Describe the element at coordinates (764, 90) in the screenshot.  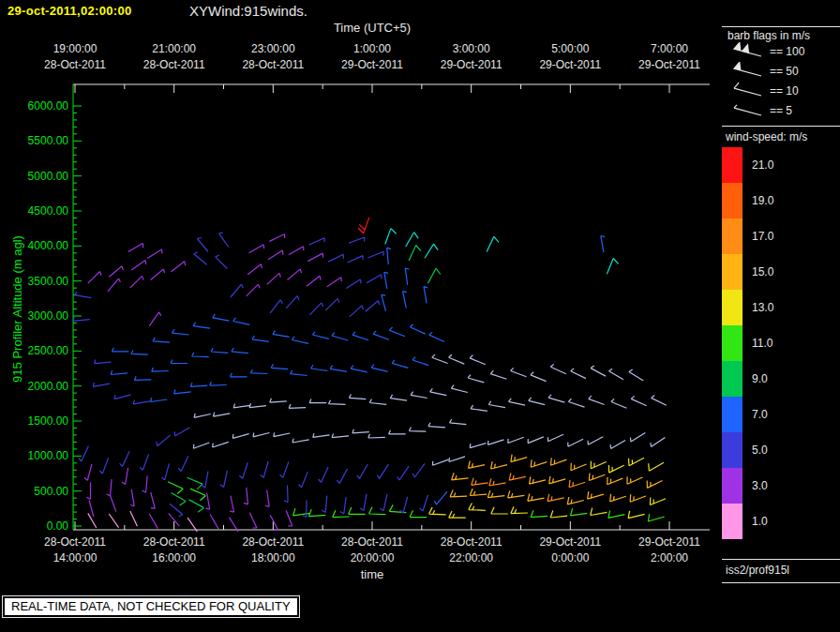
I see `barb-legend-row: == 10` at that location.